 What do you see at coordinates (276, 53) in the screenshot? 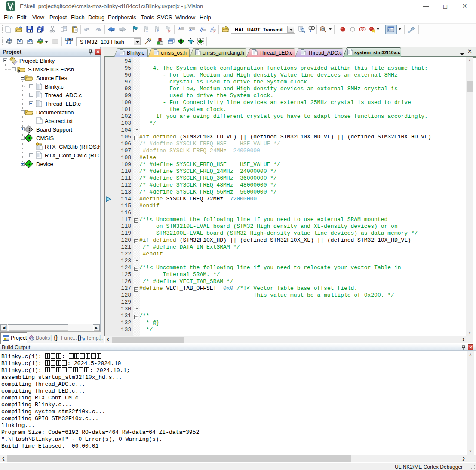
I see `svg-text: Thread_LED.c` at bounding box center [276, 53].